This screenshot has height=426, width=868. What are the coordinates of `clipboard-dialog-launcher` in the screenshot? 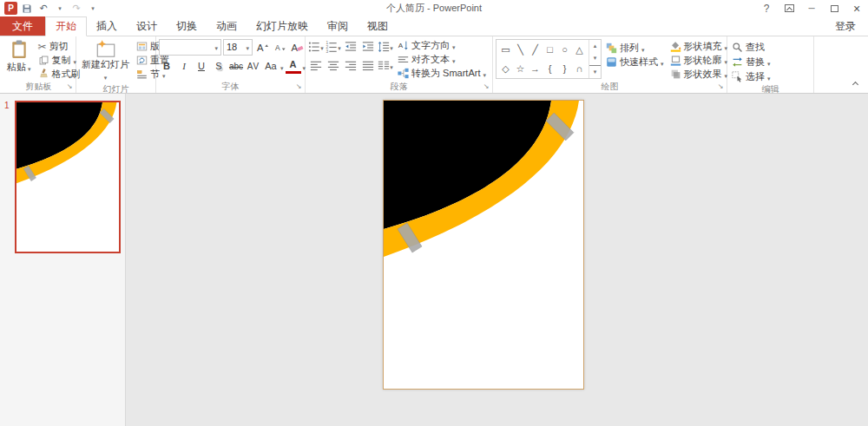 It's located at (69, 87).